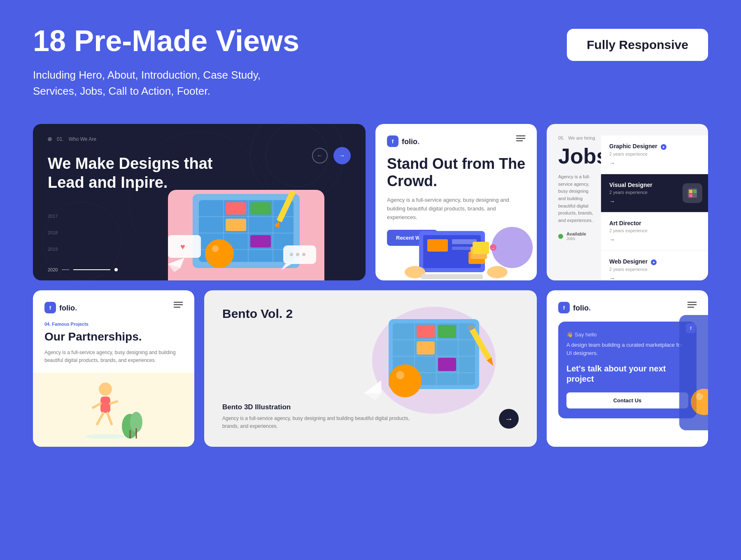  Describe the element at coordinates (627, 369) in the screenshot. I see `card-contact: f folio. 👋 Say hello A design team build…` at that location.